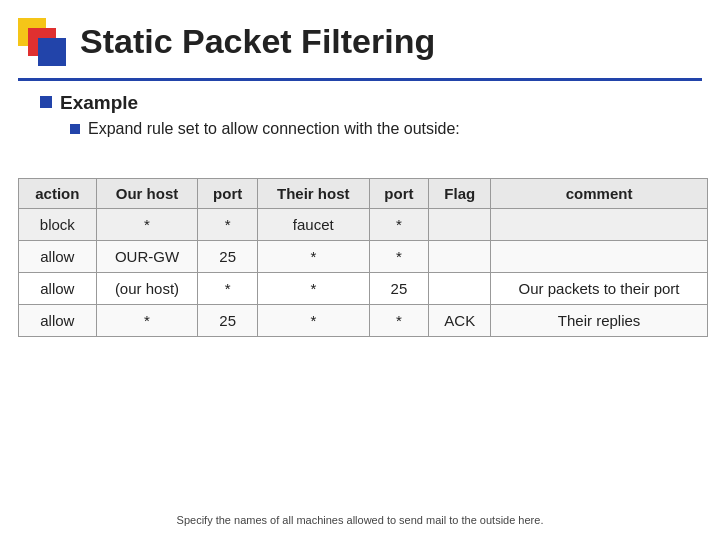 The width and height of the screenshot is (720, 540). I want to click on col-comment: comment, so click(600, 194).